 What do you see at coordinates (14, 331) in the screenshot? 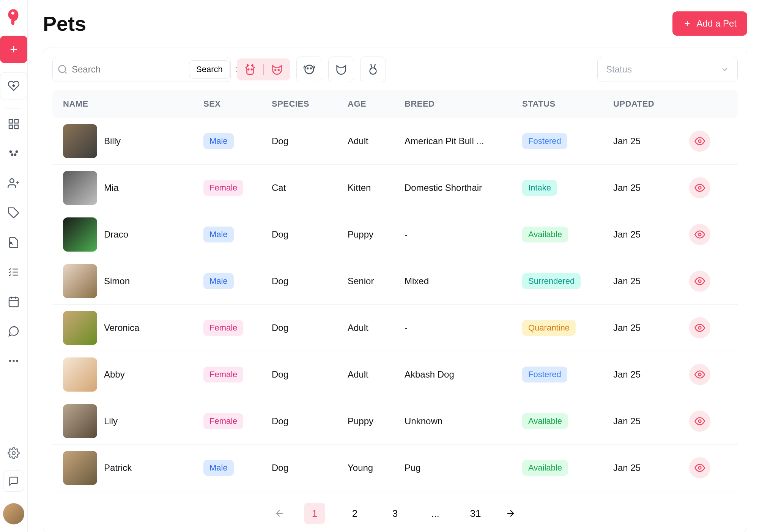
I see `messages-icon` at bounding box center [14, 331].